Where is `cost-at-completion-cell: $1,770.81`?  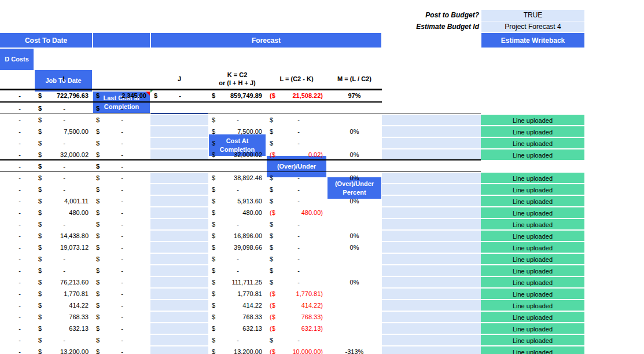
cost-at-completion-cell: $1,770.81 is located at coordinates (237, 294).